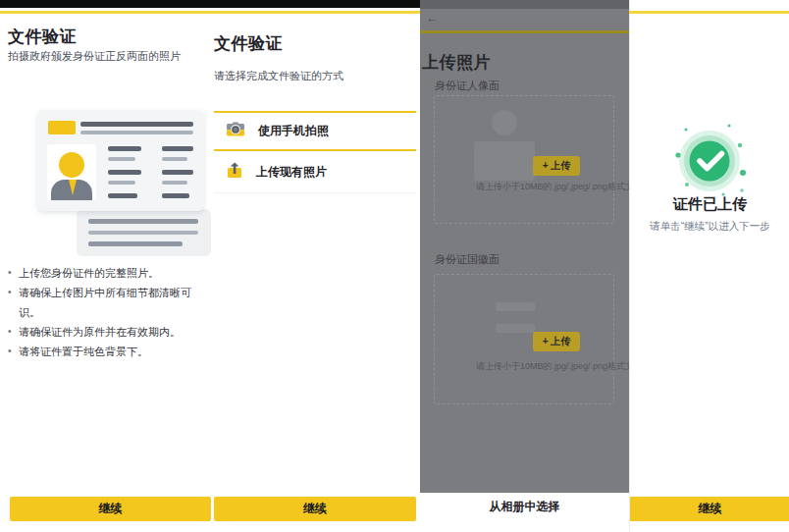 The height and width of the screenshot is (532, 789). I want to click on upload-dropzone-front: + 上传 请上传小于10MB的.jpg/.jpeg/.png格式文件, so click(524, 159).